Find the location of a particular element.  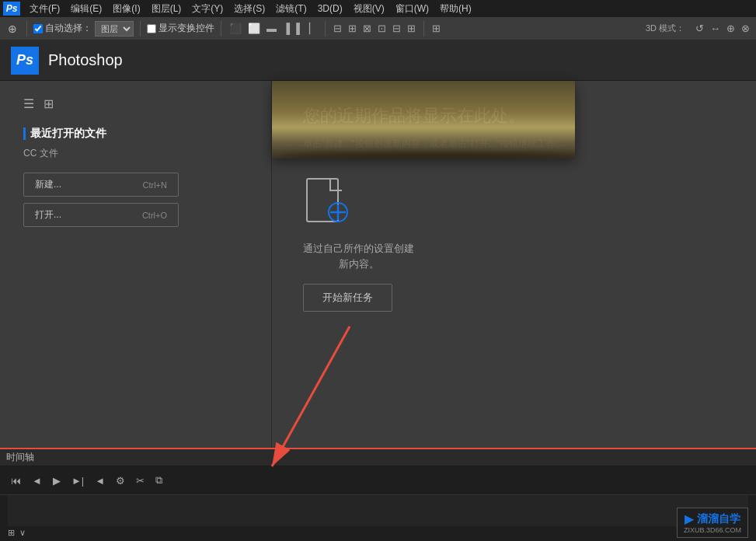

new-button: 新建... Ctrl+N is located at coordinates (101, 185).